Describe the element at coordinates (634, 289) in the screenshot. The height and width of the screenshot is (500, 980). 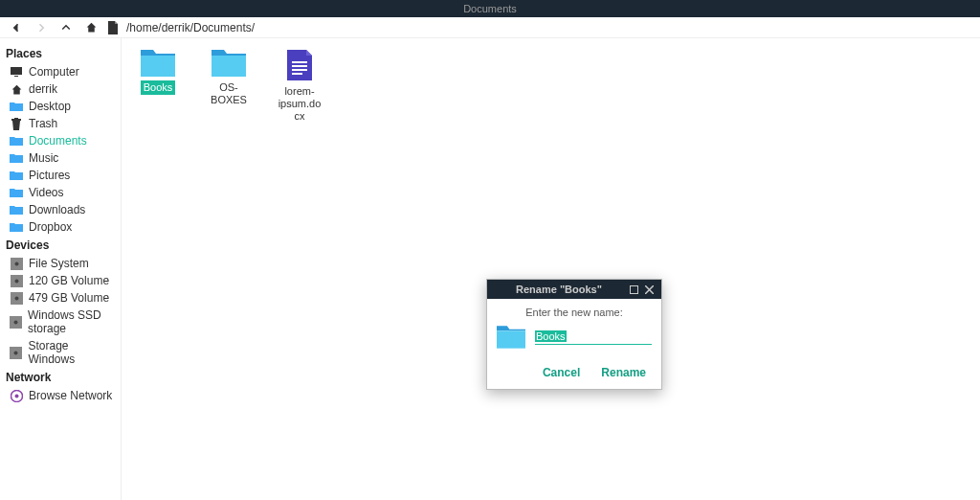
I see `maximize-icon` at that location.